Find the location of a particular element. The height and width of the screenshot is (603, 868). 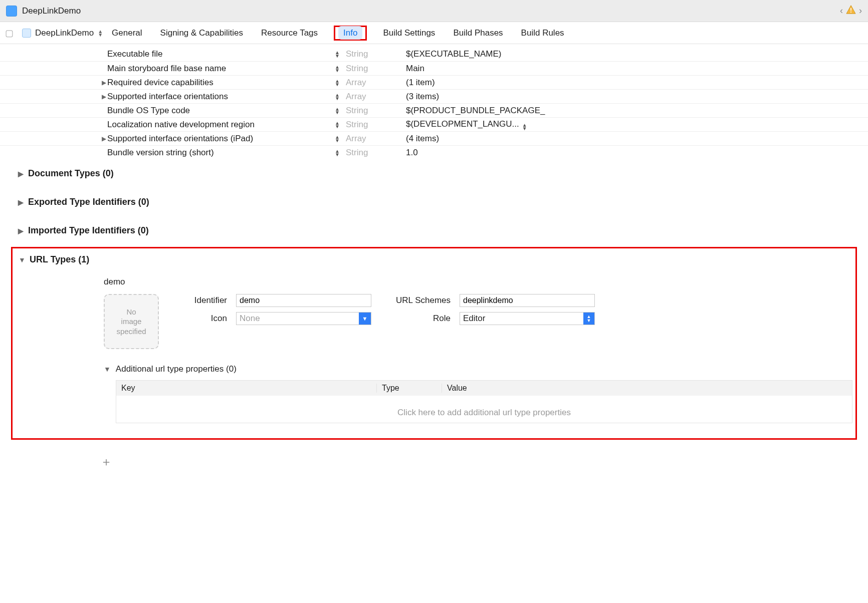

plist-row: ▶Supported interface orientations▲▼ Arra… is located at coordinates (434, 96).